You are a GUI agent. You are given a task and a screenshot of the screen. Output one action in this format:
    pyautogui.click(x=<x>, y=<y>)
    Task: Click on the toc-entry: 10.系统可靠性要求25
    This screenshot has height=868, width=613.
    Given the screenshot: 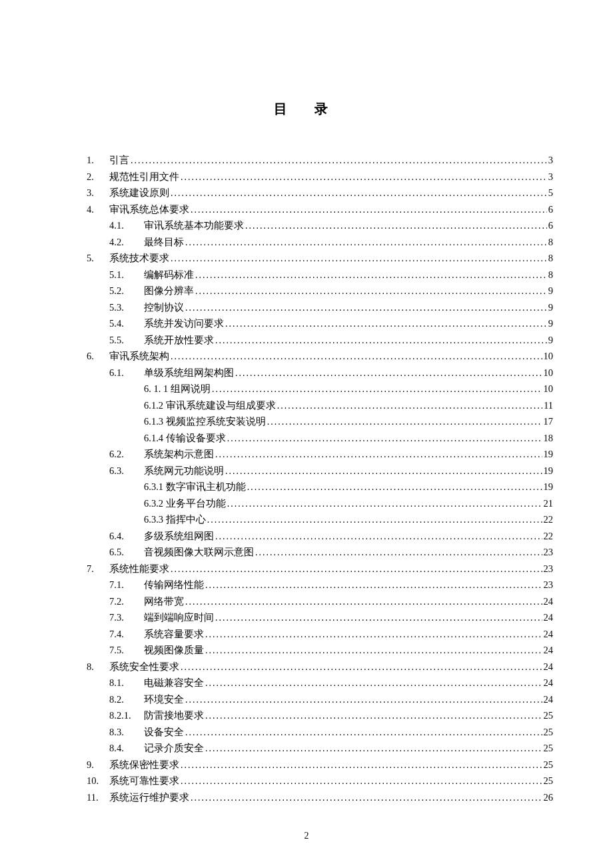 What is the action you would take?
    pyautogui.click(x=306, y=781)
    